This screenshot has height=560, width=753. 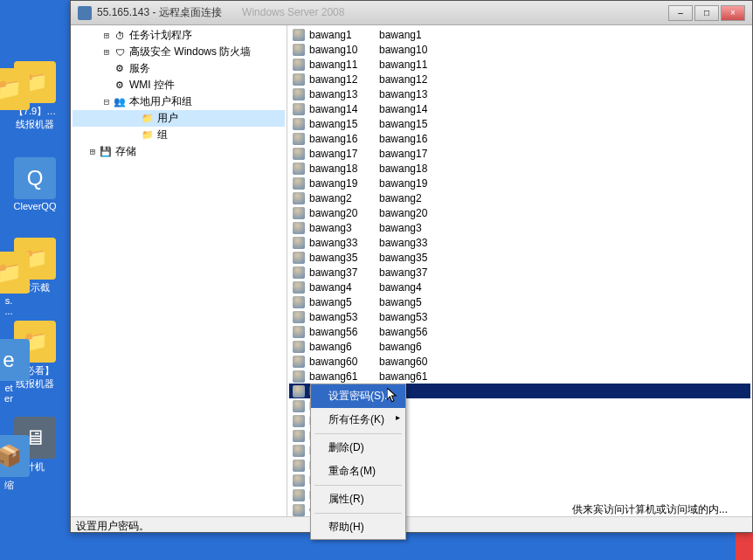 I want to click on user-name-cell: bawang18, so click(x=344, y=169).